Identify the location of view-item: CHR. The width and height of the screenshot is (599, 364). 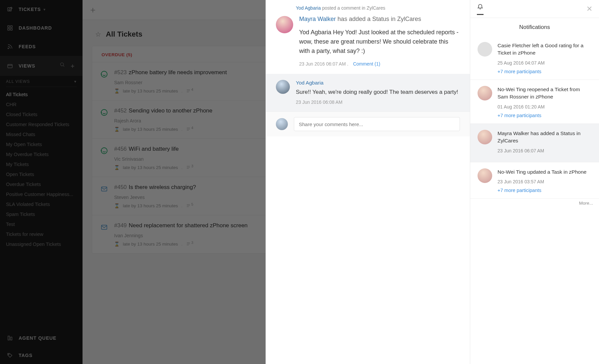
(41, 104).